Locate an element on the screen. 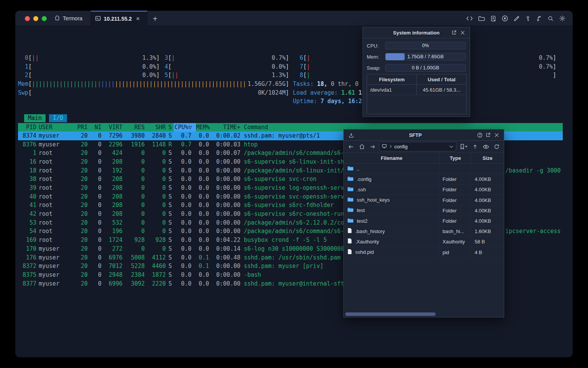 This screenshot has width=588, height=368. tab-session-label: 10.211.55.2 is located at coordinates (118, 19).